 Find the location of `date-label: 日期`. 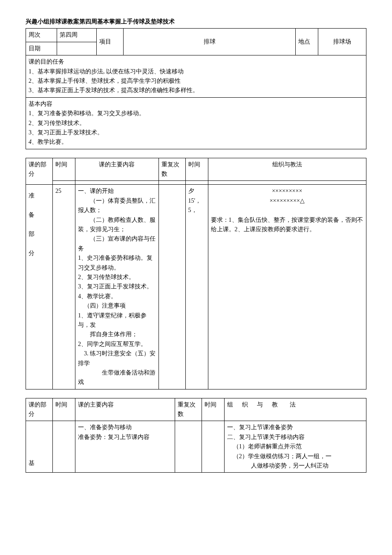

date-label: 日期 is located at coordinates (42, 49).